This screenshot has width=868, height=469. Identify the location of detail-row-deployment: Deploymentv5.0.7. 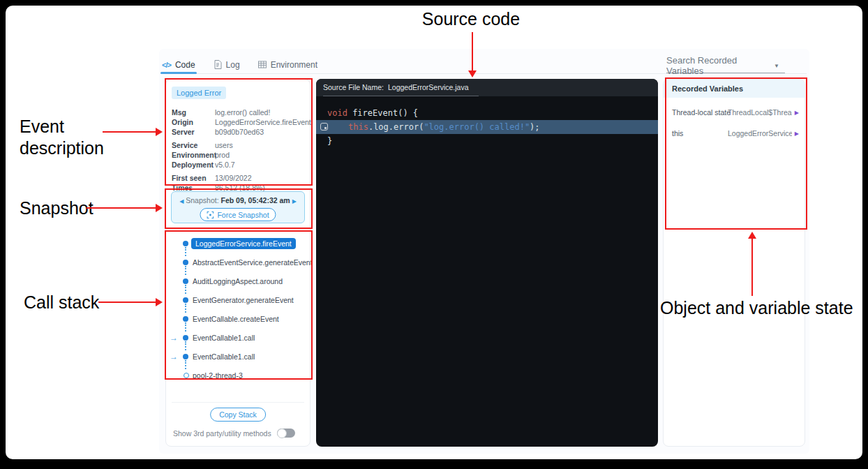
(239, 165).